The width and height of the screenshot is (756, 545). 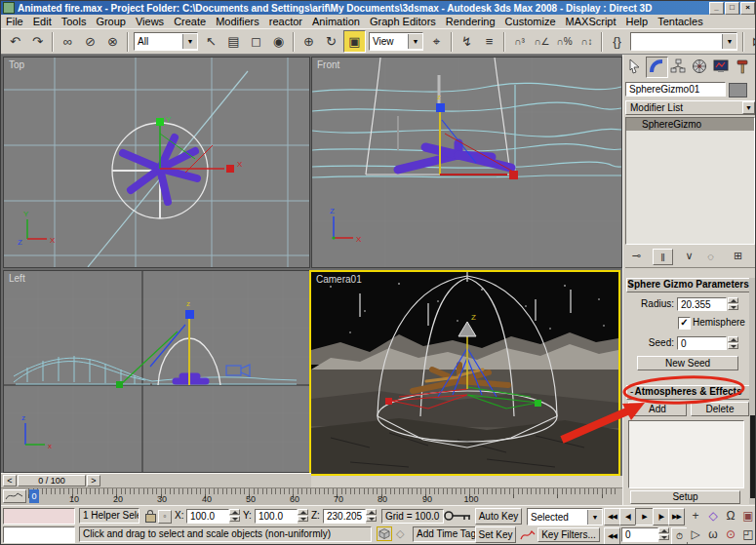 What do you see at coordinates (68, 41) in the screenshot?
I see `select-and-link-icon: ∞` at bounding box center [68, 41].